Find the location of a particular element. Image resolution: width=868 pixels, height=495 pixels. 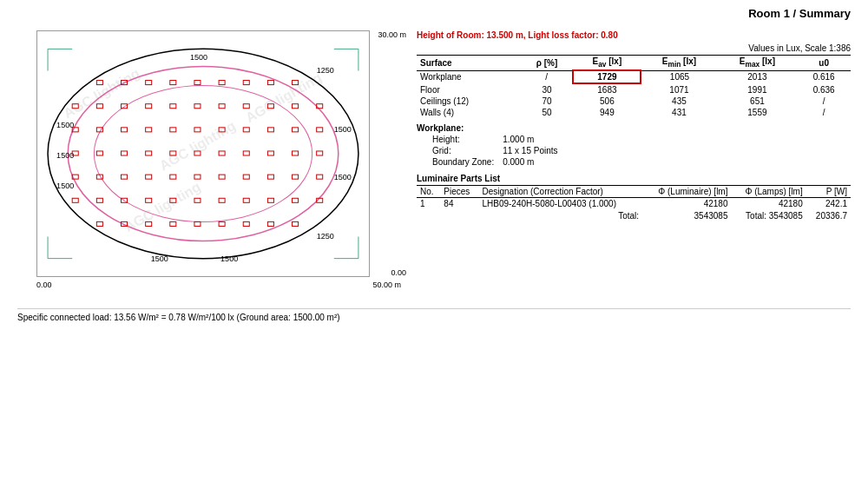

emax-walls: 1559 is located at coordinates (758, 113).